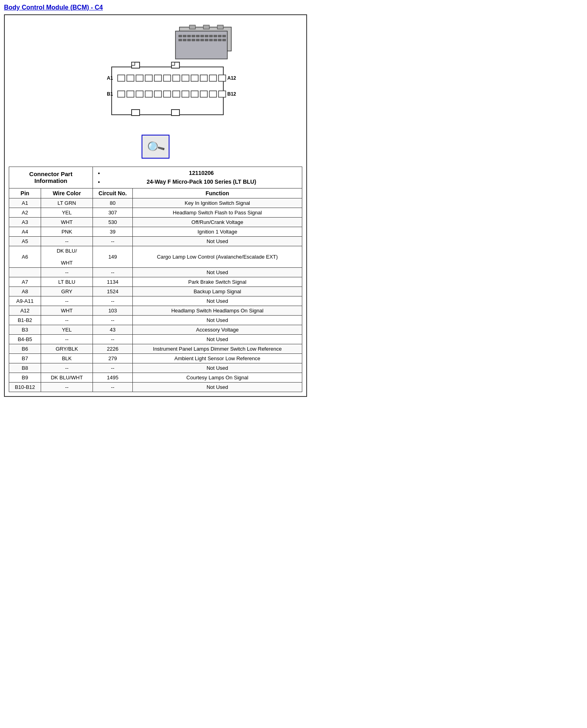 The image size is (587, 728). What do you see at coordinates (218, 222) in the screenshot?
I see `cell-function: Off/Run/Crank Voltage` at bounding box center [218, 222].